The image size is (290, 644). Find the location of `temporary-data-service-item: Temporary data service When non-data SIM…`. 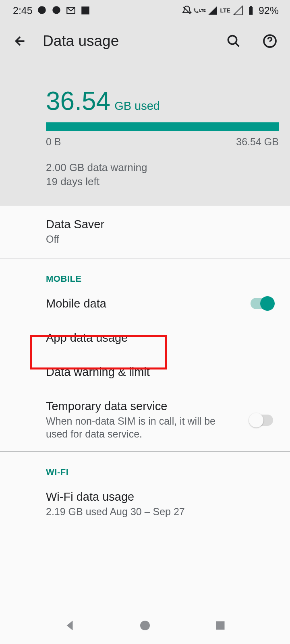

temporary-data-service-item: Temporary data service When non-data SIM… is located at coordinates (145, 420).